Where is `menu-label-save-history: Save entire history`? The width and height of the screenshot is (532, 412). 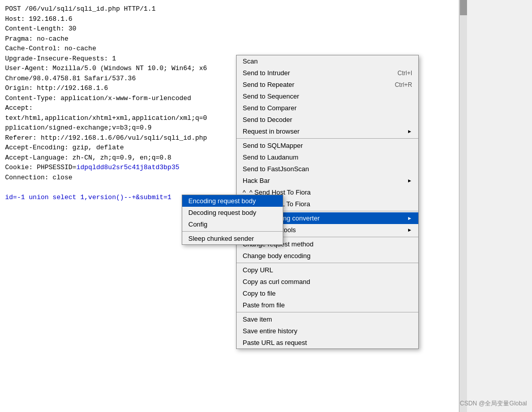
menu-label-save-history: Save entire history is located at coordinates (270, 331).